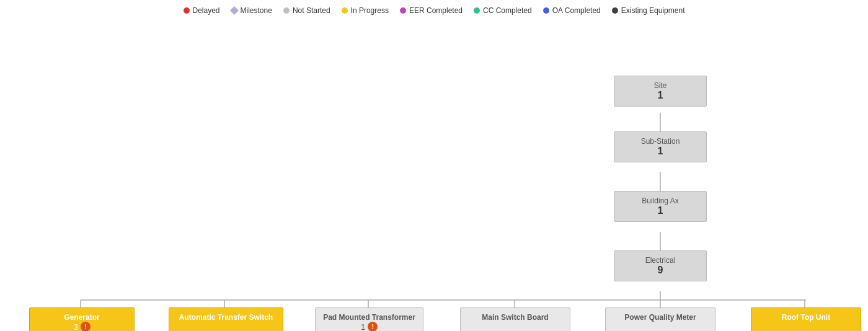  Describe the element at coordinates (434, 11) in the screenshot. I see `legend-bar: DelayedMilestoneNot StartedIn ProgressEE…` at that location.